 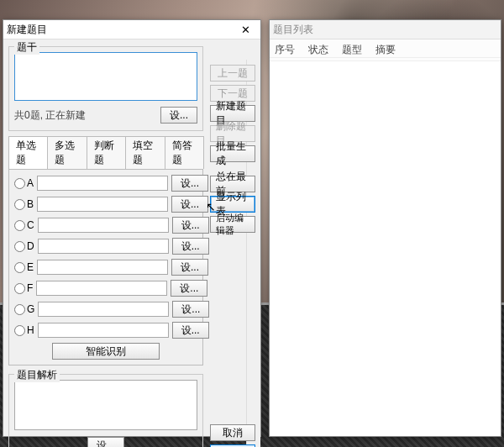 What do you see at coordinates (30, 330) in the screenshot?
I see `option-label: H` at bounding box center [30, 330].